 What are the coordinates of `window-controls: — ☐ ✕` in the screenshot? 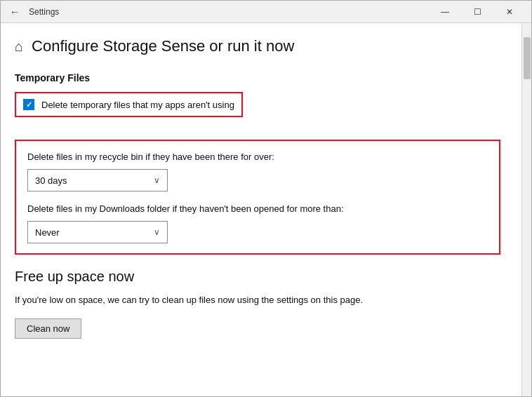 It's located at (477, 12).